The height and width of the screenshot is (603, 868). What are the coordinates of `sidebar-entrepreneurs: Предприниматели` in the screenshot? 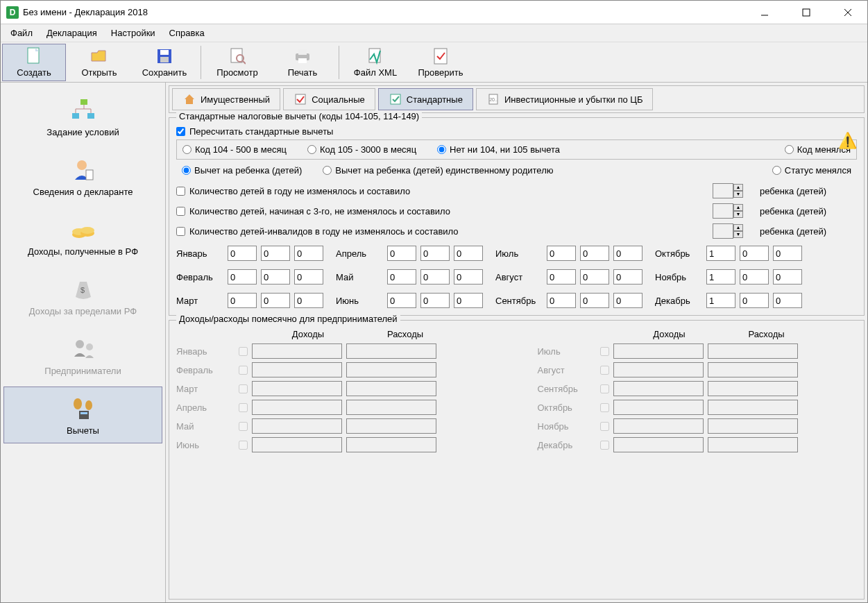 It's located at (83, 355).